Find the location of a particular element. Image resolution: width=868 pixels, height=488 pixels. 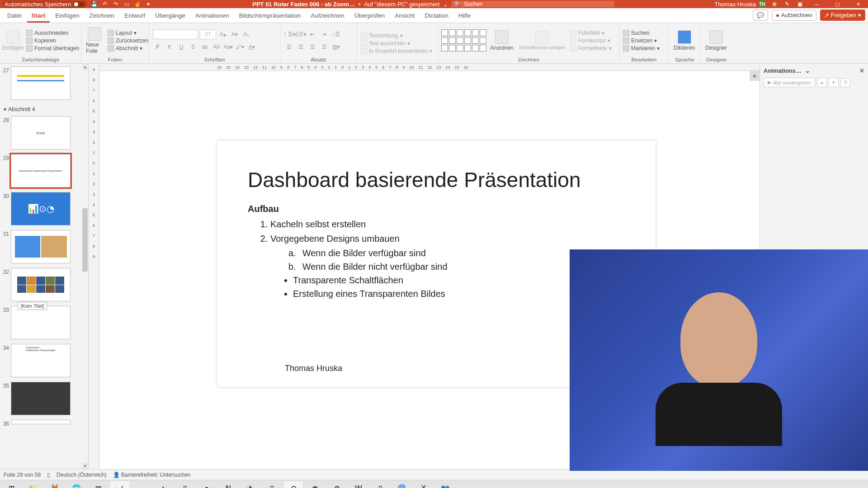

reset-button: Zurücksetzen is located at coordinates (128, 41).